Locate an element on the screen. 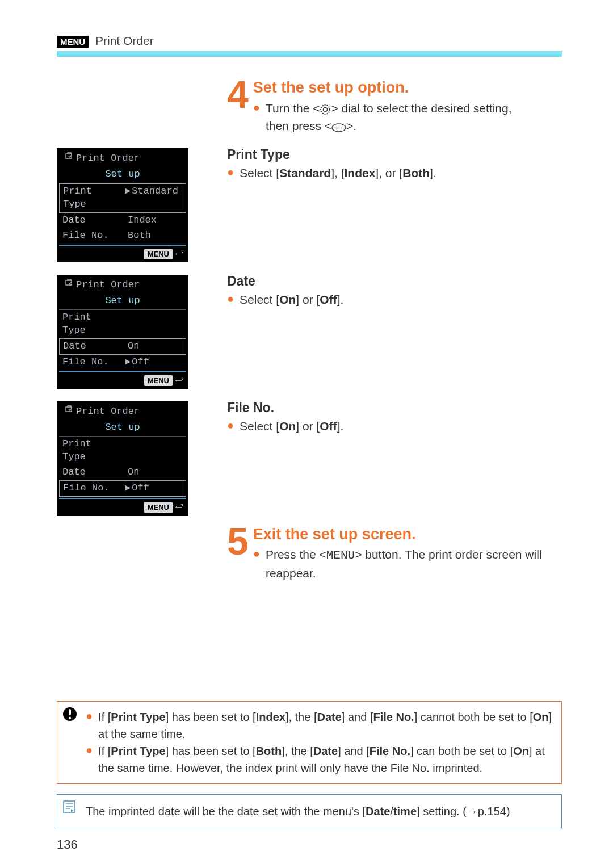 The height and width of the screenshot is (868, 613). page-header: MENU Print Order is located at coordinates (309, 41).